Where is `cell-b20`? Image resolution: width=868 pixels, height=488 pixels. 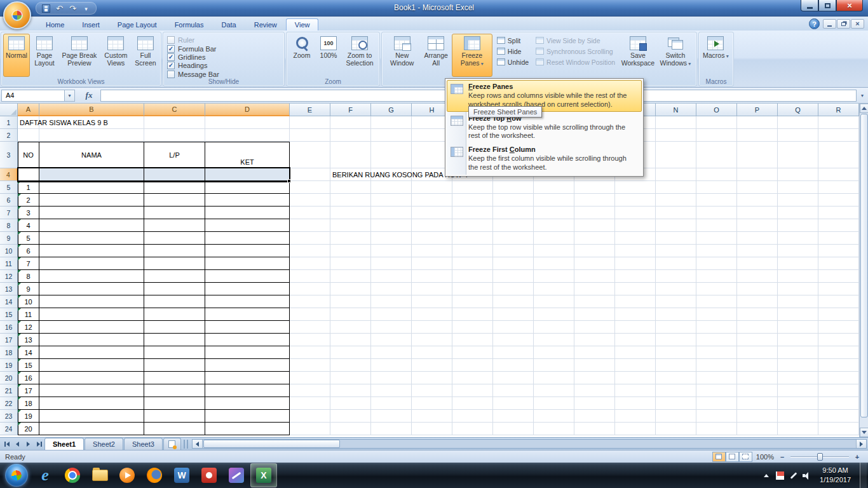 cell-b20 is located at coordinates (92, 378).